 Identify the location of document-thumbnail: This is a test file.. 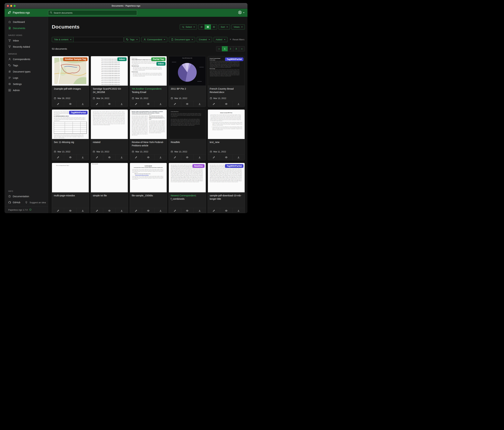
(109, 178).